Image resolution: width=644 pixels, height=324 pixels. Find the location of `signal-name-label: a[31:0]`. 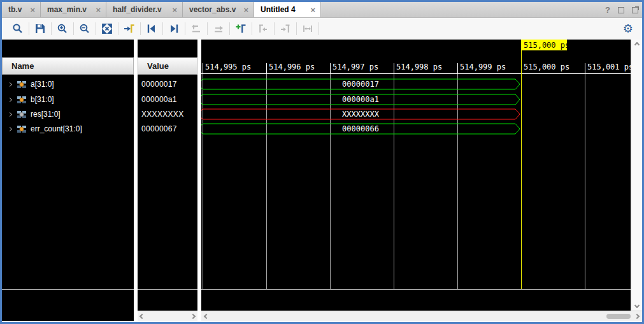

signal-name-label: a[31:0] is located at coordinates (42, 84).